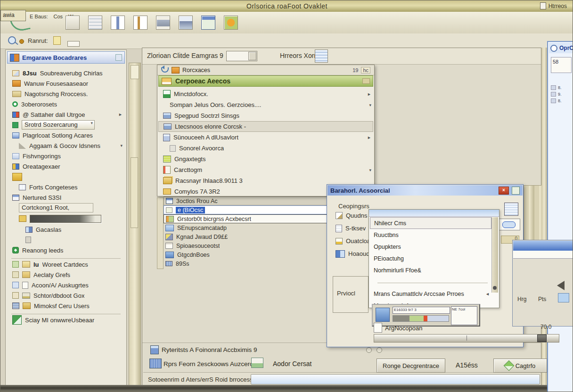  What do you see at coordinates (425, 190) in the screenshot?
I see `dialog-title-bar: Barahorl. Acsoorcial ×` at bounding box center [425, 190].